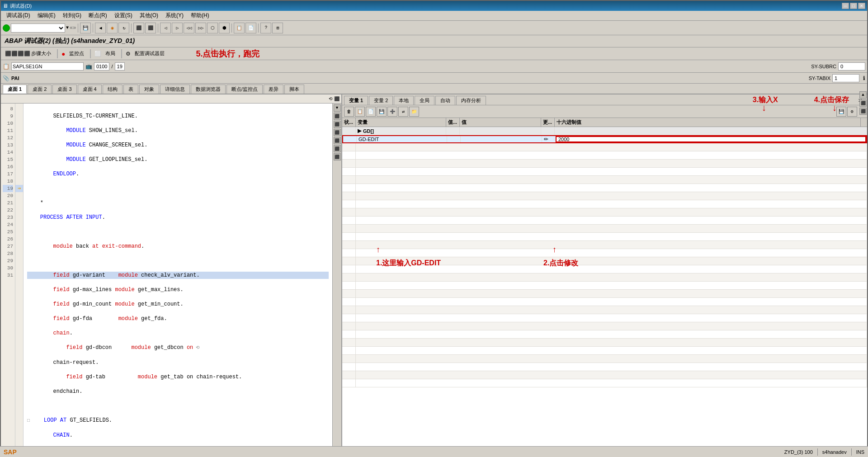 The image size is (868, 457). Describe the element at coordinates (854, 6) in the screenshot. I see `maximize-button: □` at that location.